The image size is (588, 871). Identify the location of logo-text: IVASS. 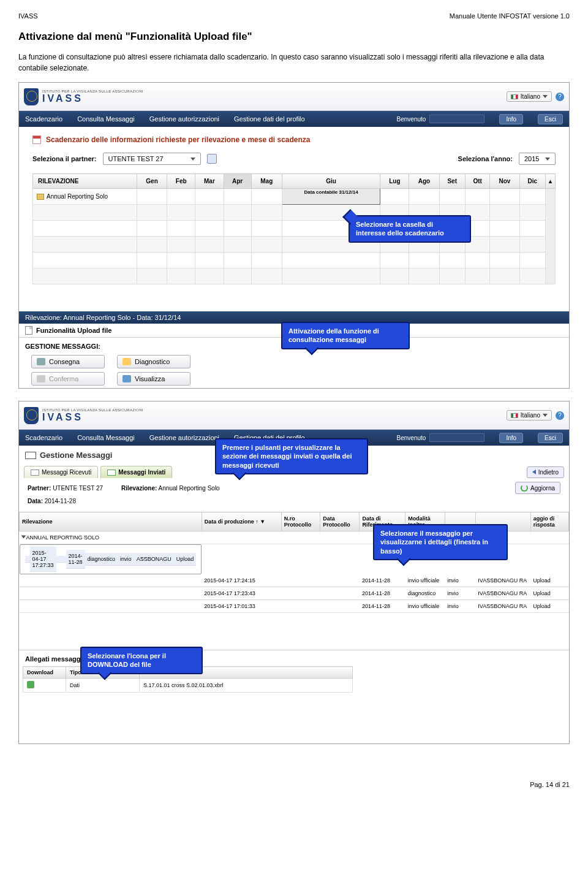
(93, 99).